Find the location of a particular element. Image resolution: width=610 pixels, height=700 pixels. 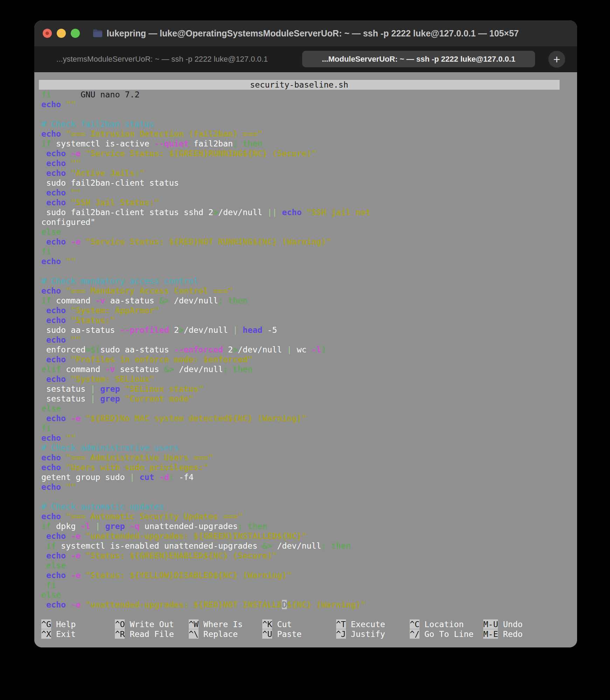

code-line: # Check mandatory access control is located at coordinates (309, 281).